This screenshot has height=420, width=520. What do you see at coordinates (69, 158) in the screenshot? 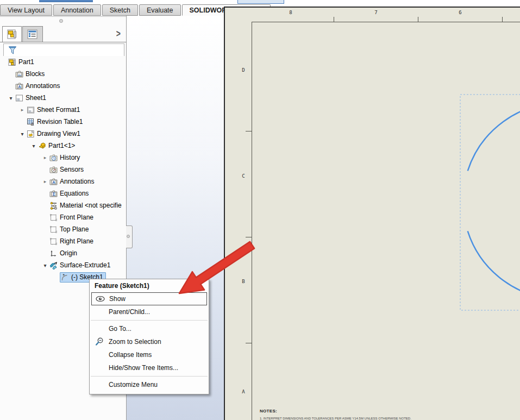
I see `tree-item-label: History` at bounding box center [69, 158].